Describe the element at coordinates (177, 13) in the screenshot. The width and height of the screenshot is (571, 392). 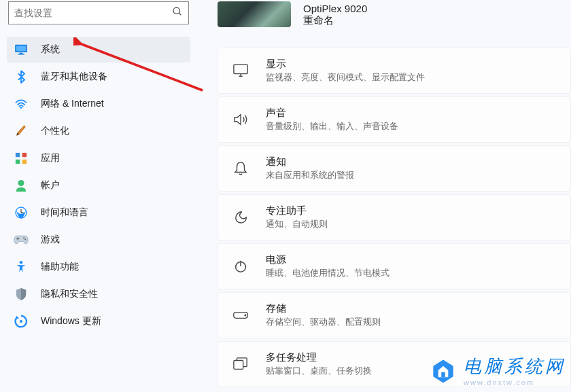
I see `search-icon` at that location.